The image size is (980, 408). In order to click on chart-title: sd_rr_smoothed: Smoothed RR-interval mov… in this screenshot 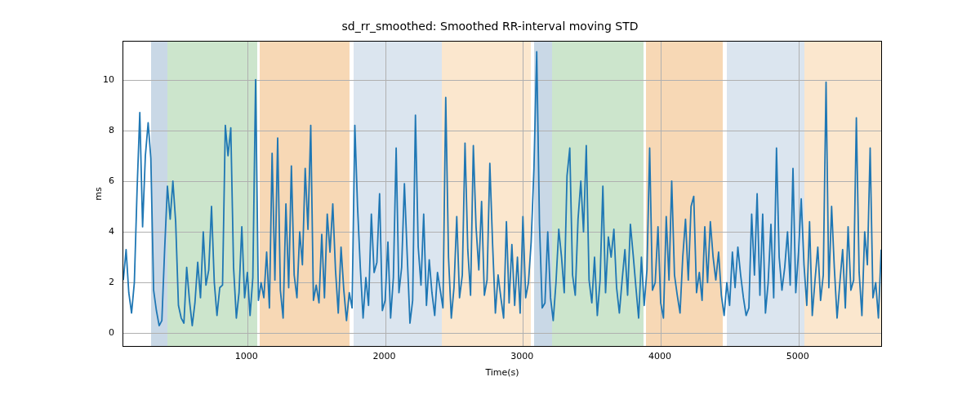, I will do `click(490, 26)`.